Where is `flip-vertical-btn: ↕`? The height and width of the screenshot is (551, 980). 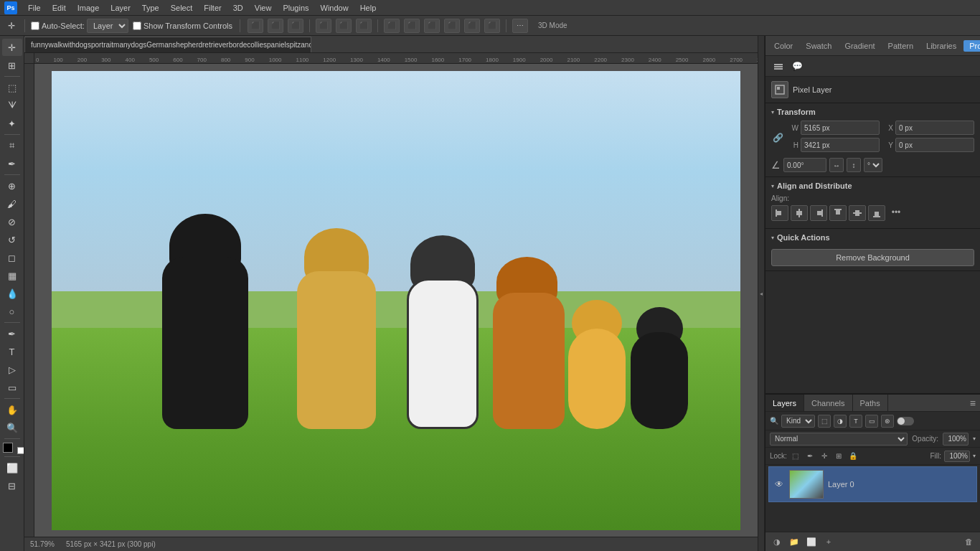
flip-vertical-btn: ↕ is located at coordinates (854, 165).